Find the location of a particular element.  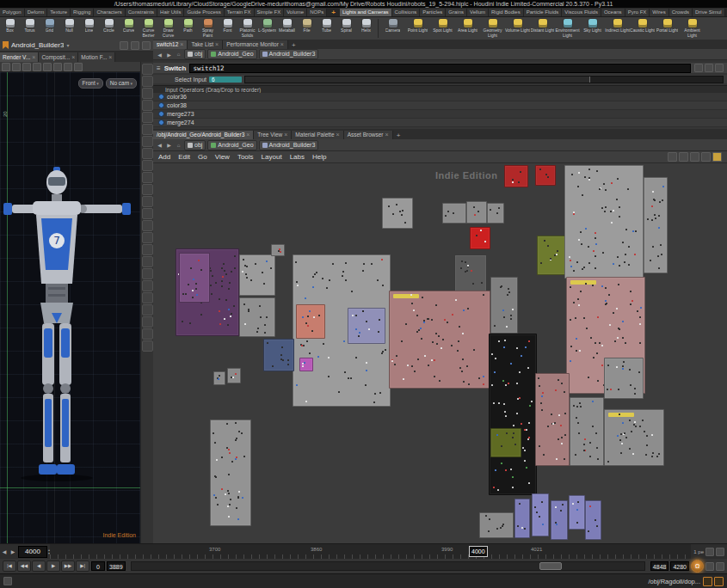

param-menu-icon: ≡ is located at coordinates (158, 69).